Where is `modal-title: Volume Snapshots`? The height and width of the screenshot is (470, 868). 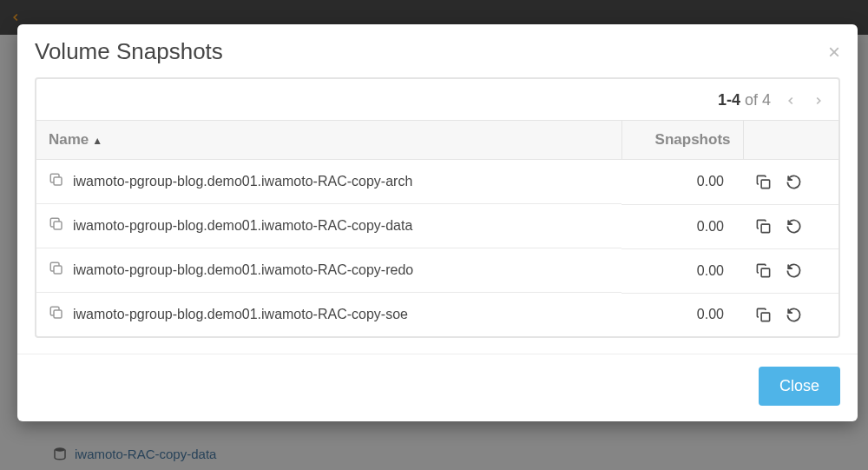 modal-title: Volume Snapshots is located at coordinates (128, 52).